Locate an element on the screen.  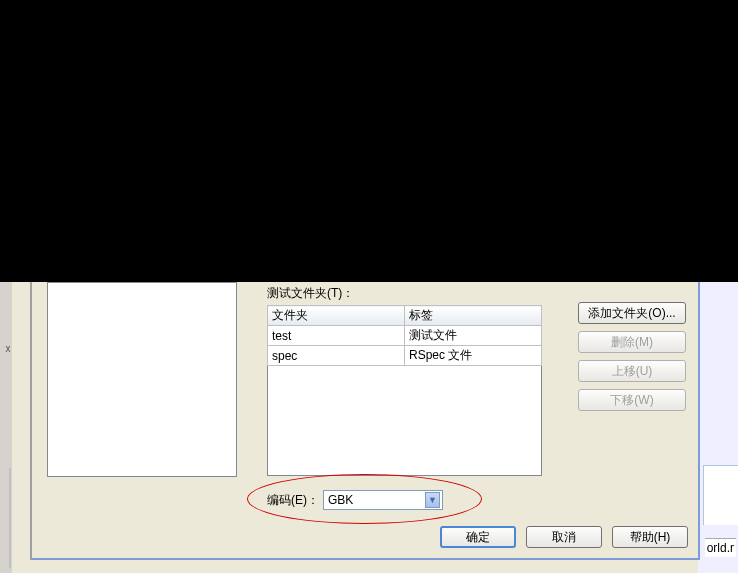
left-list-panel is located at coordinates (142, 380).